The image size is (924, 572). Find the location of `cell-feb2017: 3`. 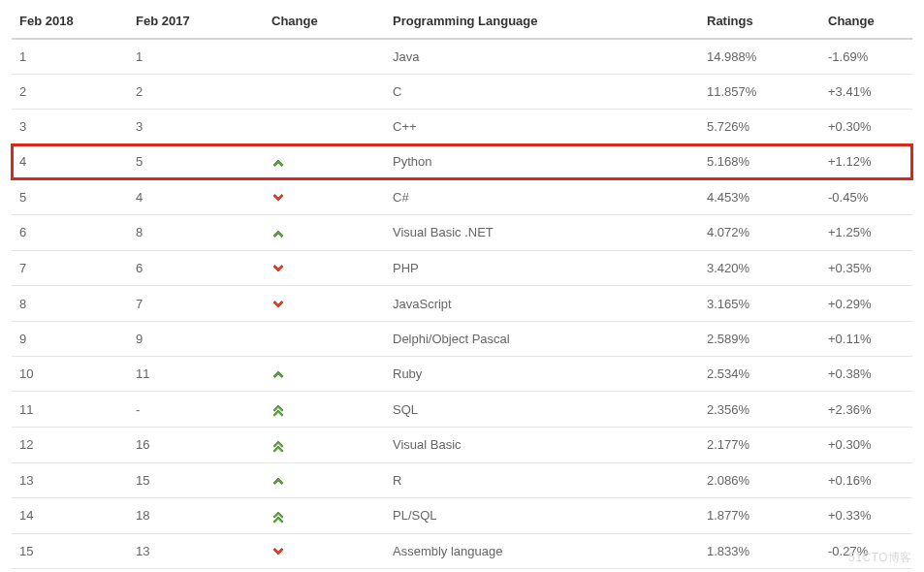

cell-feb2017: 3 is located at coordinates (196, 127).